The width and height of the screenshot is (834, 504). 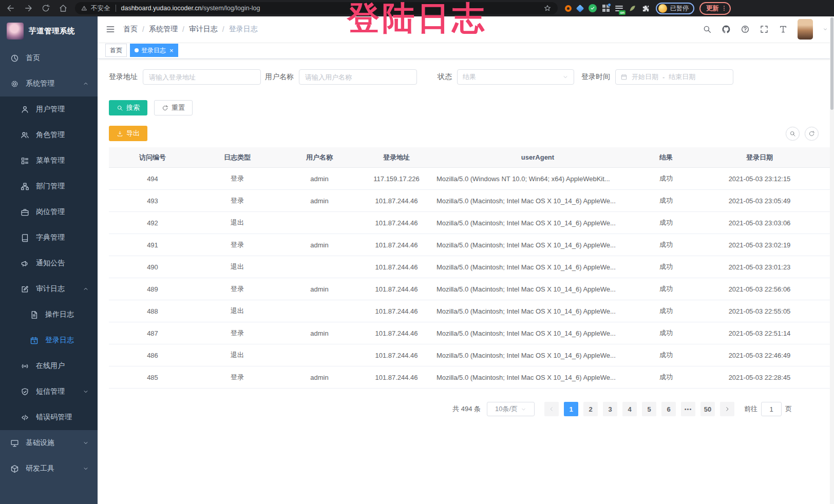 What do you see at coordinates (49, 469) in the screenshot?
I see `sidebar-item-dev-tools: 研发工具` at bounding box center [49, 469].